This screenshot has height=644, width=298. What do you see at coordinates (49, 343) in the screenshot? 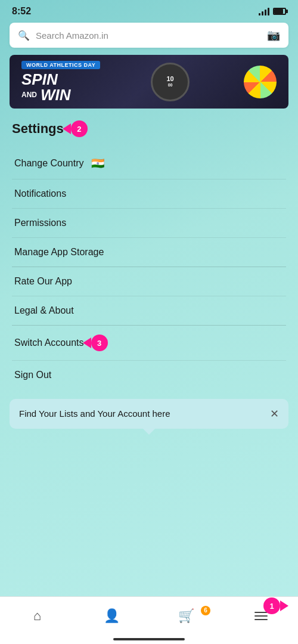
I see `menu-label-switch-accounts: Switch Accounts` at bounding box center [49, 343].